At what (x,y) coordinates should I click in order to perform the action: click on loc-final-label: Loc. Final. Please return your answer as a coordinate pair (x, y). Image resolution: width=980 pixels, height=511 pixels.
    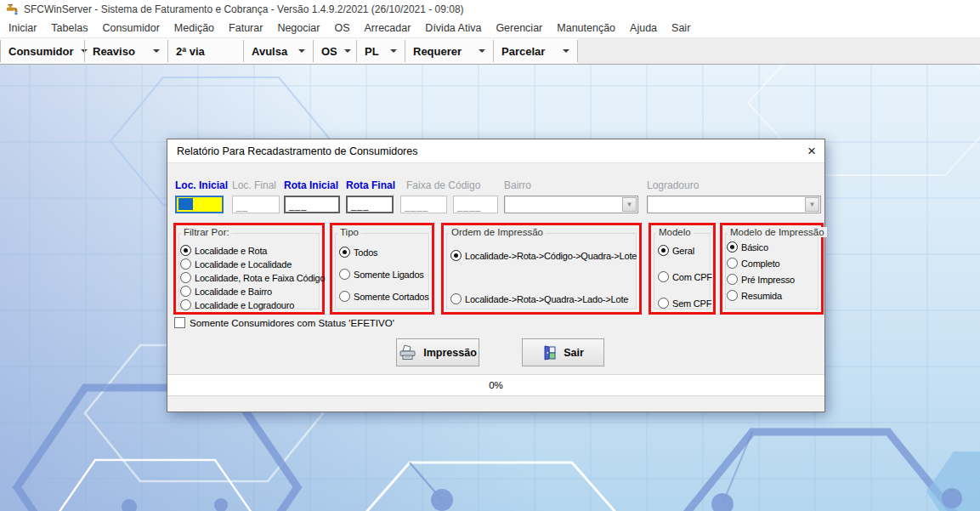
    Looking at the image, I should click on (254, 185).